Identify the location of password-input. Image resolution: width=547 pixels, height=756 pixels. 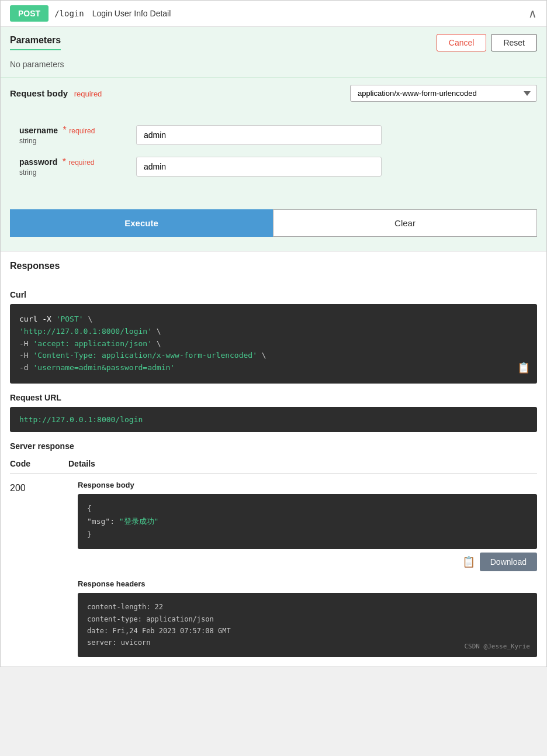
(259, 167).